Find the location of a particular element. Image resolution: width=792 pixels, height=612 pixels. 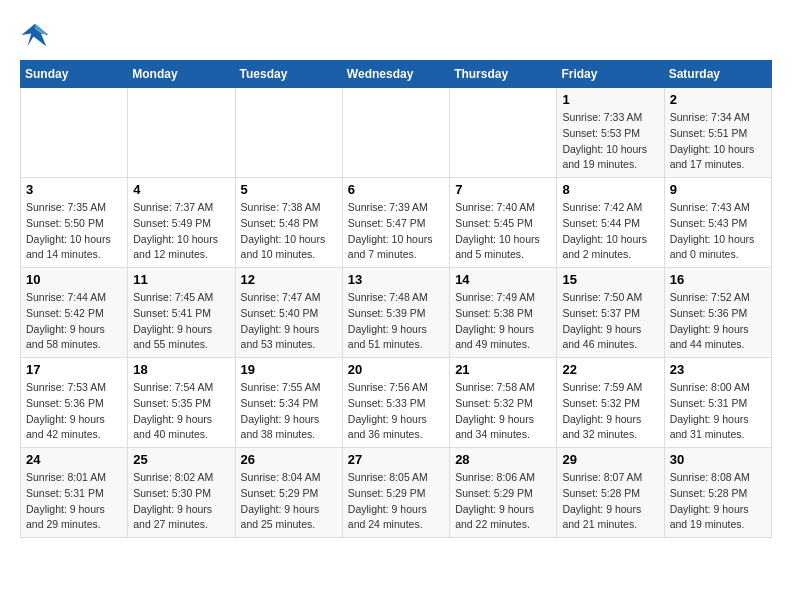

day-number: 9 is located at coordinates (718, 190).